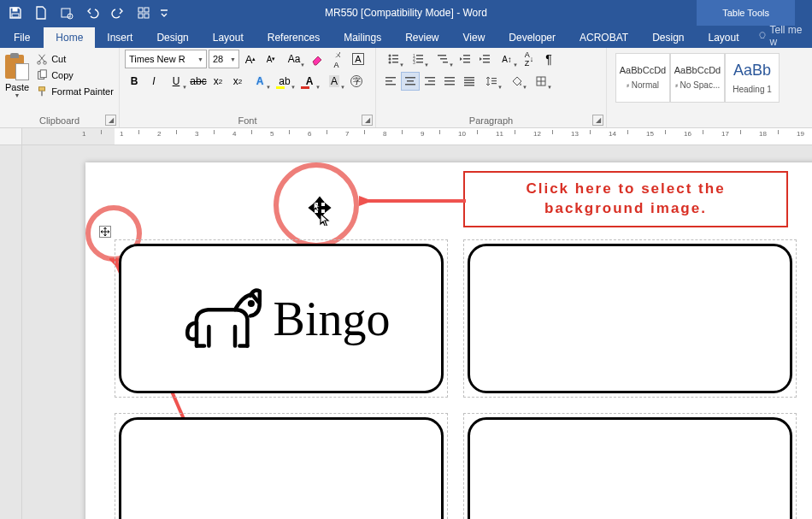 Image resolution: width=812 pixels, height=519 pixels. I want to click on clear-formatting-button, so click(317, 59).